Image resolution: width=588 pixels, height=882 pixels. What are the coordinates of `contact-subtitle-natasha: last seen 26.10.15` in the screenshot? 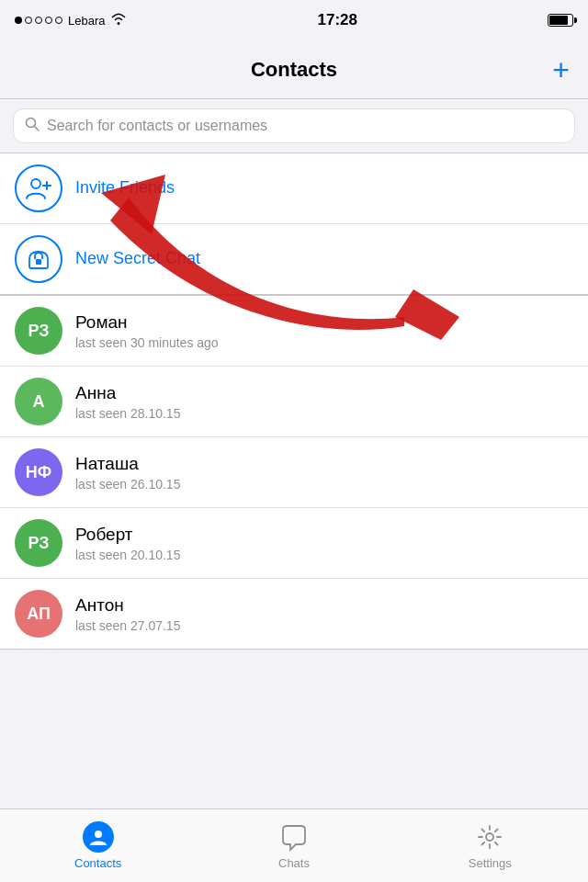 It's located at (324, 484).